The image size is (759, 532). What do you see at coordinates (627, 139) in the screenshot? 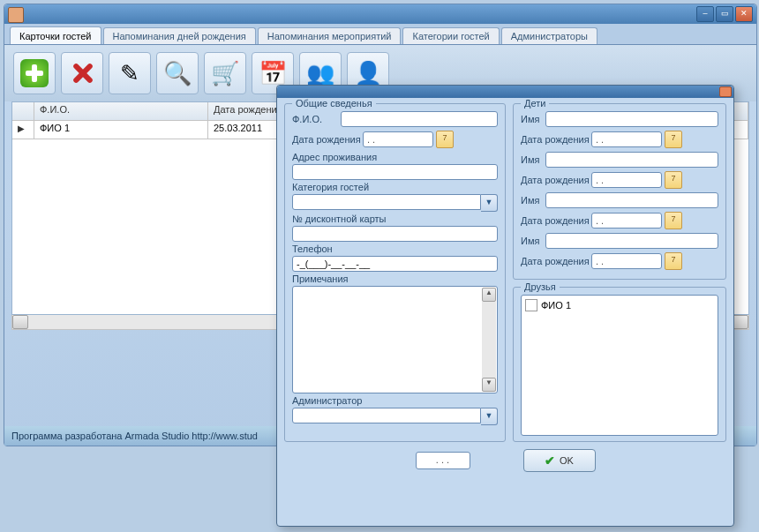
I see `child1-dob-input: . .` at bounding box center [627, 139].